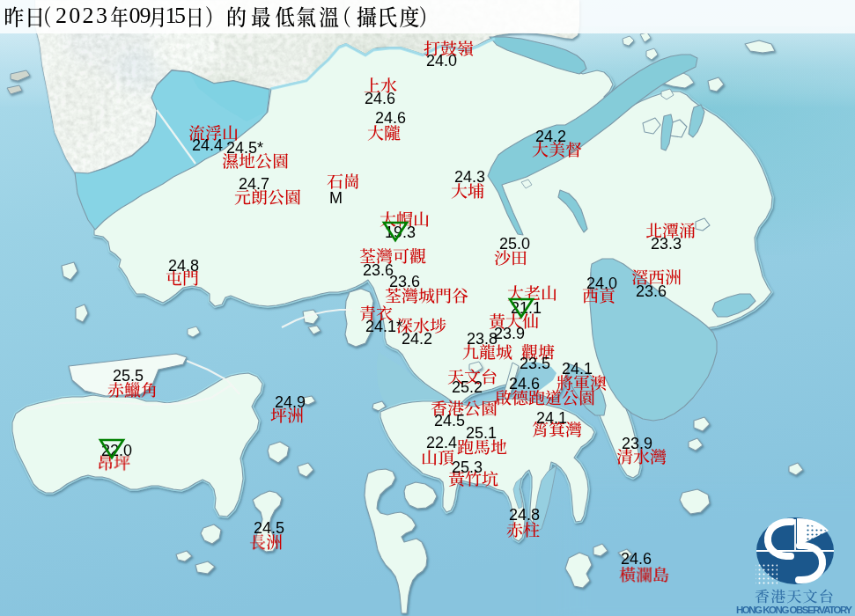 The width and height of the screenshot is (855, 616). What do you see at coordinates (470, 177) in the screenshot?
I see `svg-text: 24.3` at bounding box center [470, 177].